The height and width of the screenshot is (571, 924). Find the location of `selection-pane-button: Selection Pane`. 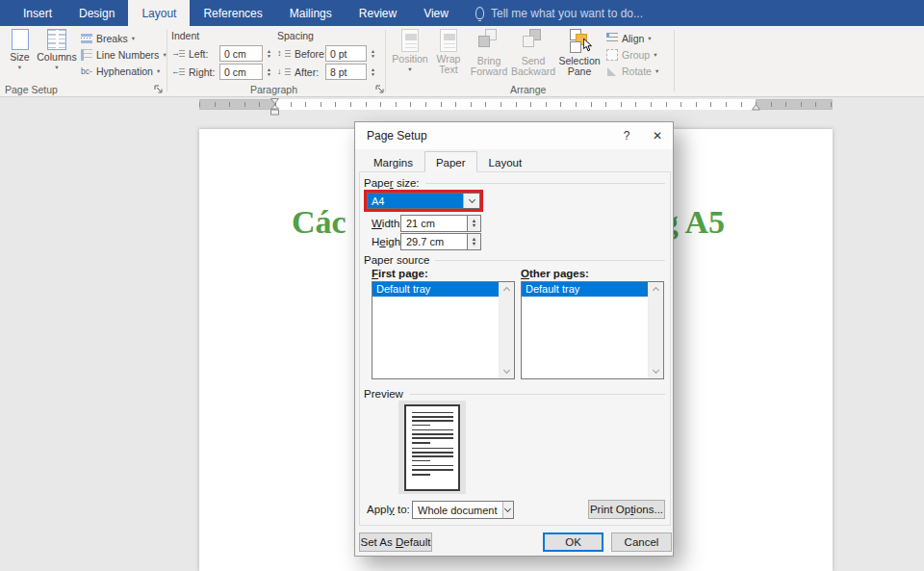

selection-pane-button: Selection Pane is located at coordinates (579, 53).